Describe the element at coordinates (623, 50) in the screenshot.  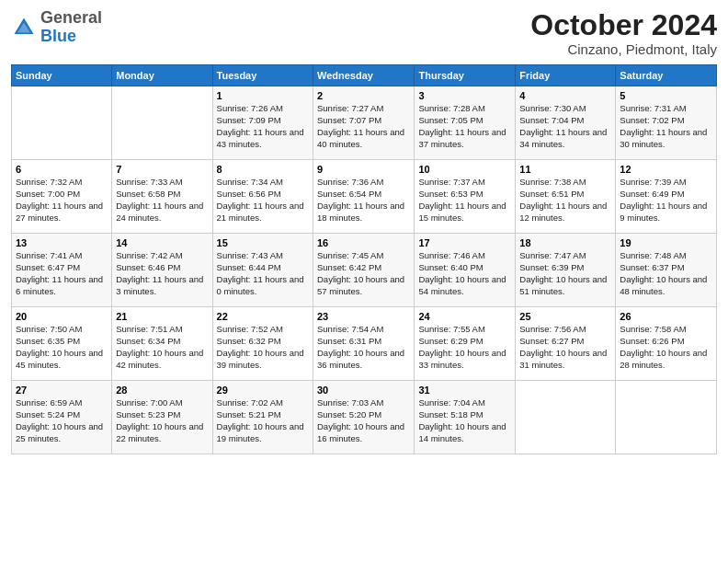
I see `location: Cinzano, Piedmont, Italy` at that location.